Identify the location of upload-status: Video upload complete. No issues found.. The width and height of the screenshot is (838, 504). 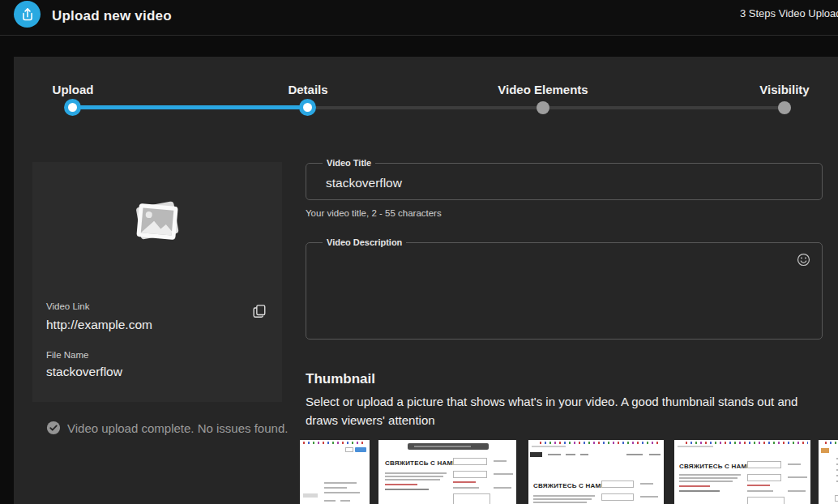
(167, 428).